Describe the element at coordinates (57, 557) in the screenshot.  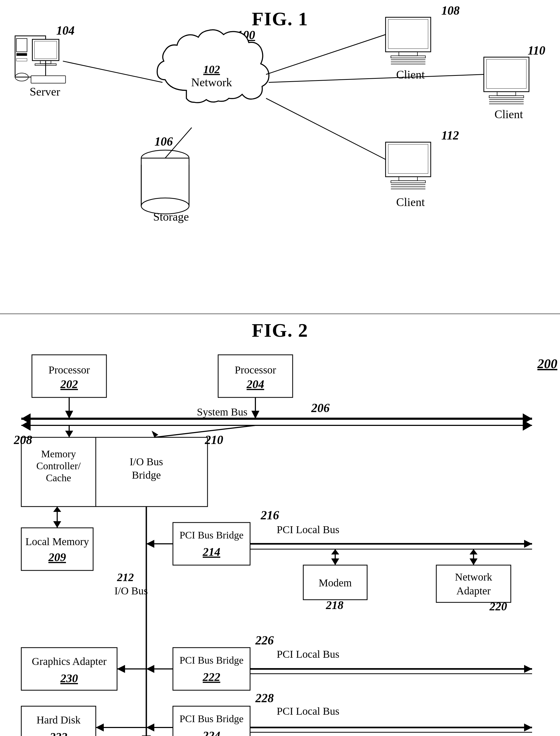
I see `svg-text: 209` at that location.